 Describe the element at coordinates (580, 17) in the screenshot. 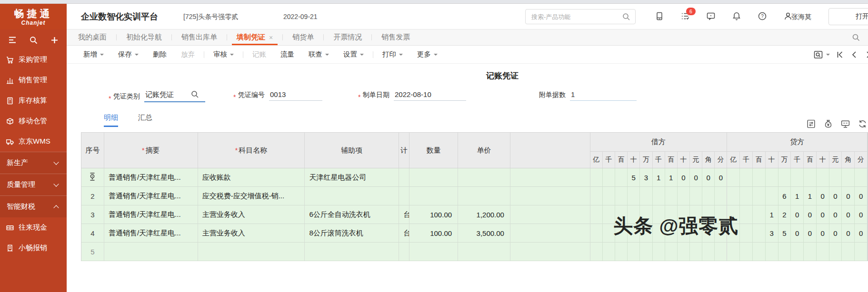

I see `product-search-box` at that location.